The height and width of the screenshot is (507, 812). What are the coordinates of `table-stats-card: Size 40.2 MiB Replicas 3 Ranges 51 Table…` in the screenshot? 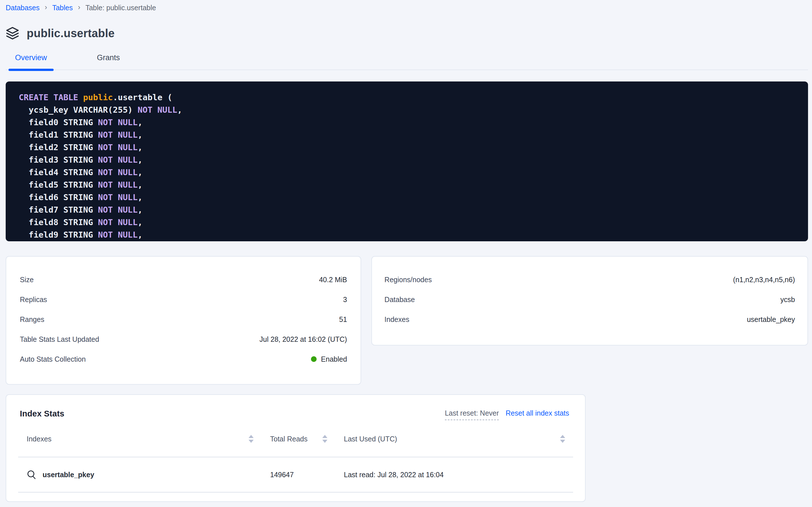 It's located at (184, 321).